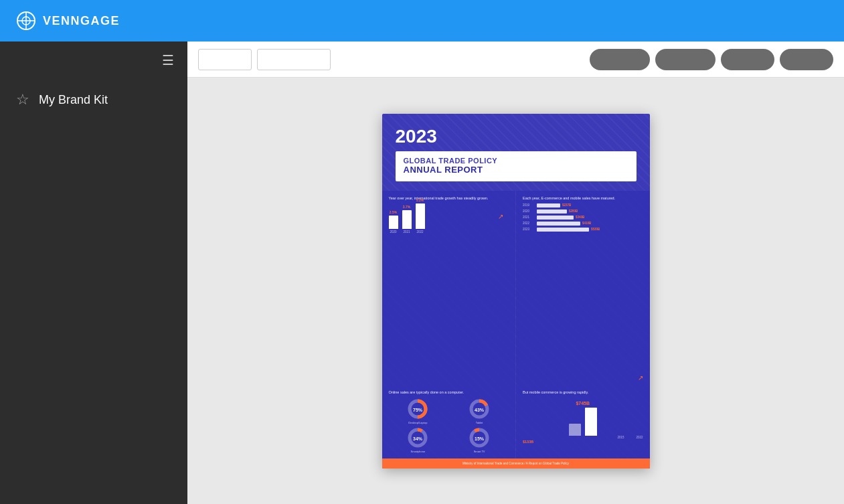  Describe the element at coordinates (583, 422) in the screenshot. I see `growth-chart-panel: But mobile commerce is growing rapidly. …` at that location.